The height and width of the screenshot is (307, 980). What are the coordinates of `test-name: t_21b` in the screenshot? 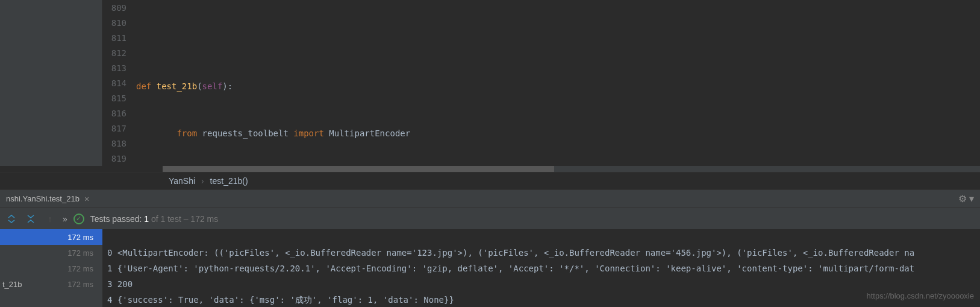 It's located at (34, 284).